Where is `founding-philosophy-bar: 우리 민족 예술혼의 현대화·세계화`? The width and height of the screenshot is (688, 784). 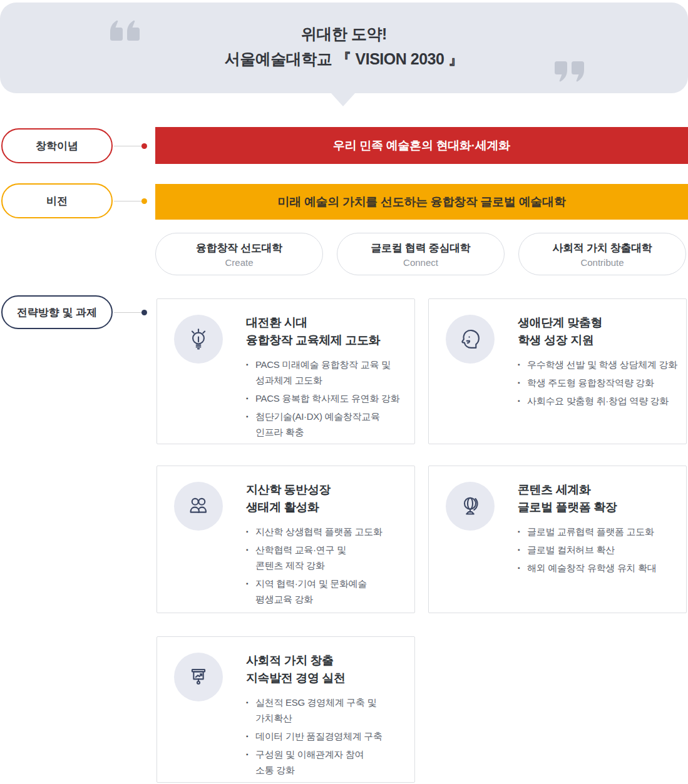 founding-philosophy-bar: 우리 민족 예술혼의 현대화·세계화 is located at coordinates (422, 145).